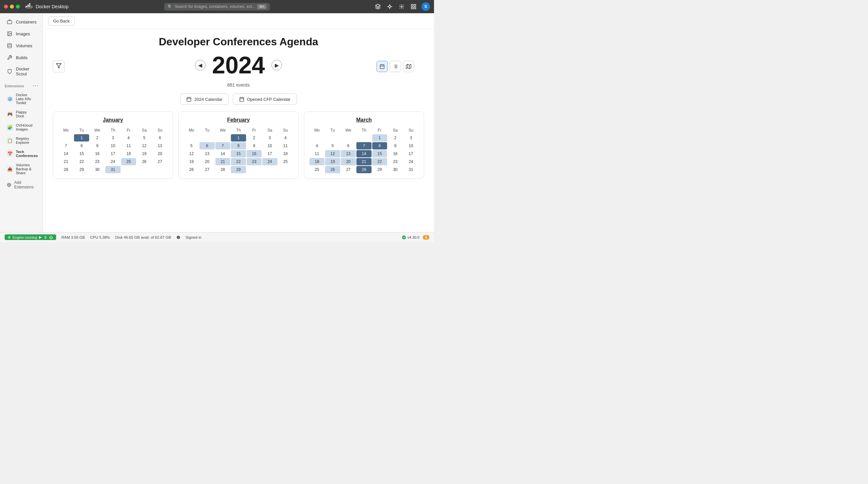  Describe the element at coordinates (59, 66) in the screenshot. I see `filter-button` at that location.